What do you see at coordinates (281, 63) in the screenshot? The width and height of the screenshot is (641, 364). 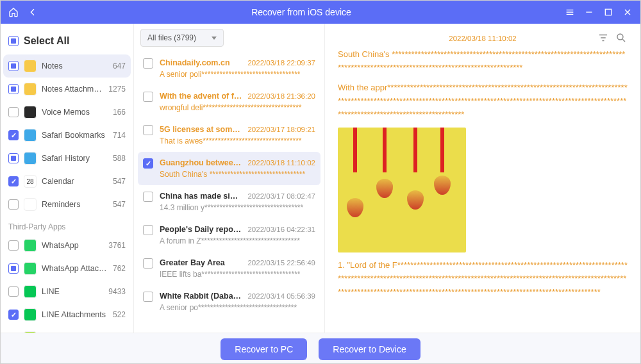 I see `file-date: 2022/03/18 22:09:37` at bounding box center [281, 63].